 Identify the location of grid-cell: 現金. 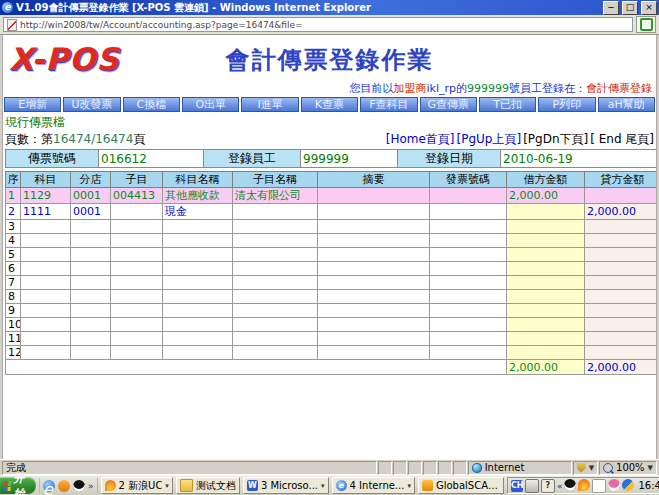
(198, 212).